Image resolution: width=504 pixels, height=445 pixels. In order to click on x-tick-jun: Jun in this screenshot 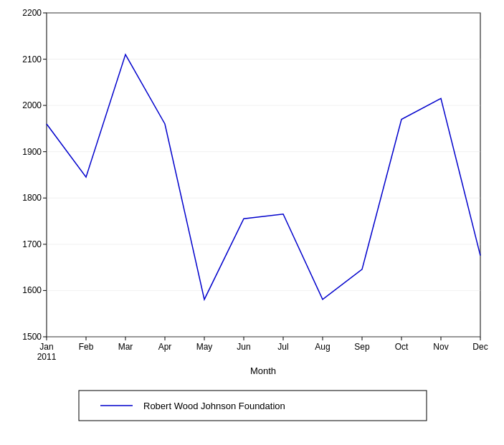, I will do `click(244, 347)`.